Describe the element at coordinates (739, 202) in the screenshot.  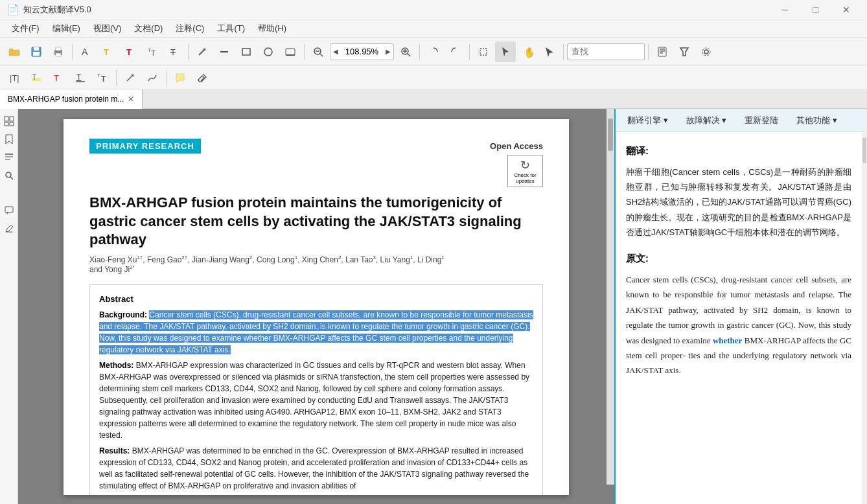
I see `translation-text: 肿瘤干细胞(Cancer stem cells，CSCs)是一种耐药的肿瘤细胞亚…` at that location.